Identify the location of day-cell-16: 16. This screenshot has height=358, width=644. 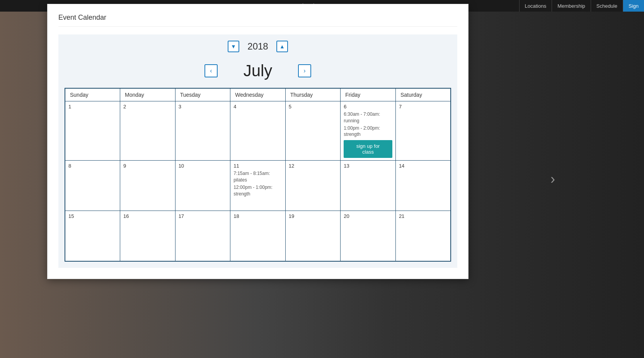
(148, 236).